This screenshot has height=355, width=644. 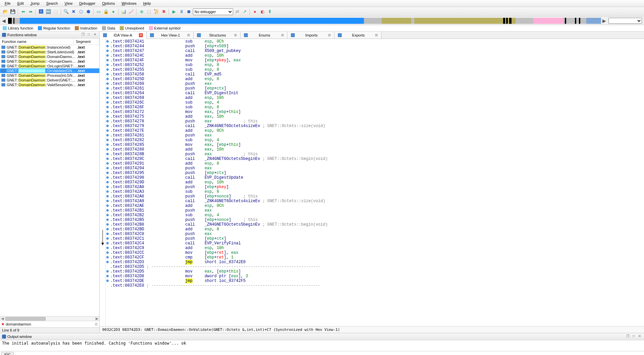 What do you see at coordinates (50, 80) in the screenshot?
I see `function-row: GNET::DomainDaemon::Deliver(GNET::Domain…` at bounding box center [50, 80].